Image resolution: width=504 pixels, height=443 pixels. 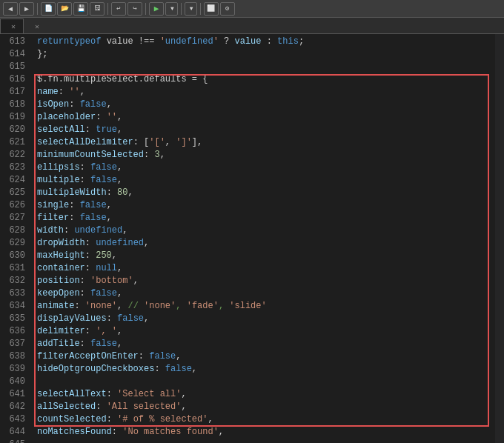 I want to click on line-number: 631, so click(x=13, y=268).